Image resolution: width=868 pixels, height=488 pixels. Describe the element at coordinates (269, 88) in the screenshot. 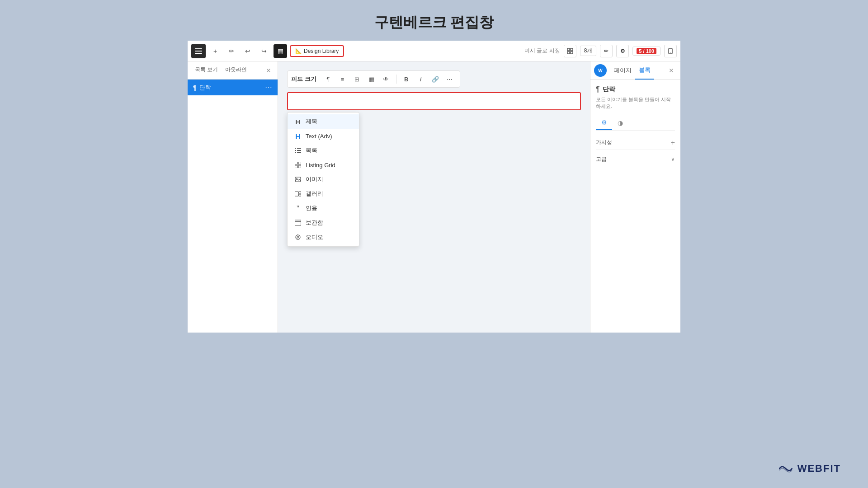

I see `sidebar-item-menu-icon: ⋯` at that location.